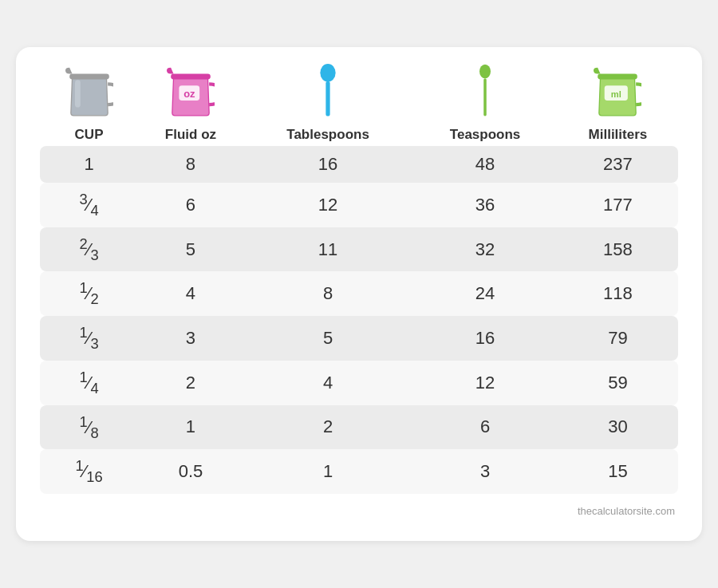 The image size is (718, 588). What do you see at coordinates (191, 428) in the screenshot?
I see `cell-floz: 1` at bounding box center [191, 428].